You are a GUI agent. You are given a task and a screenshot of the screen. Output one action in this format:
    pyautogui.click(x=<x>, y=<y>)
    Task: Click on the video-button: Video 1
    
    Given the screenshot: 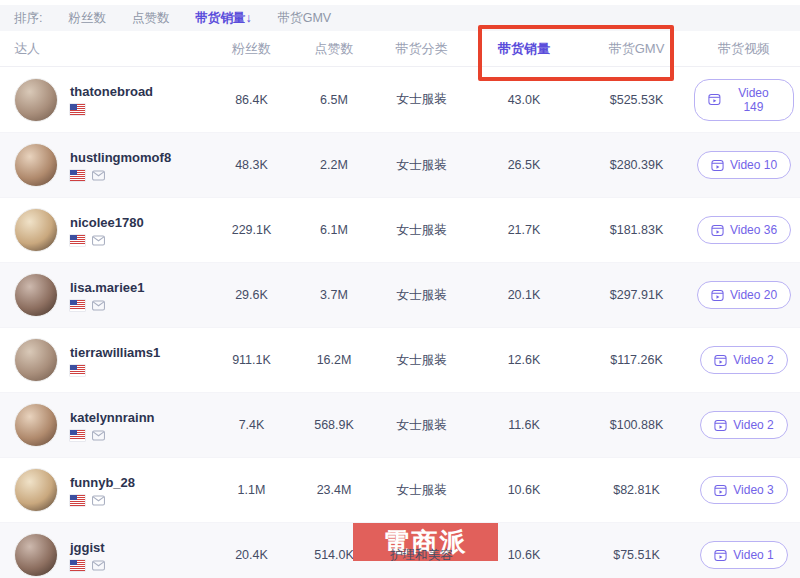 What is the action you would take?
    pyautogui.click(x=744, y=555)
    